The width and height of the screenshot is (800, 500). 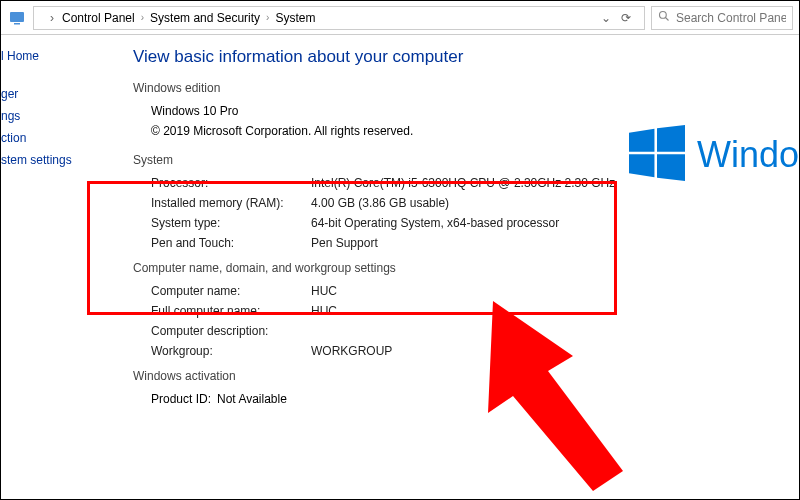 What do you see at coordinates (231, 291) in the screenshot?
I see `row-label: Computer name:` at bounding box center [231, 291].